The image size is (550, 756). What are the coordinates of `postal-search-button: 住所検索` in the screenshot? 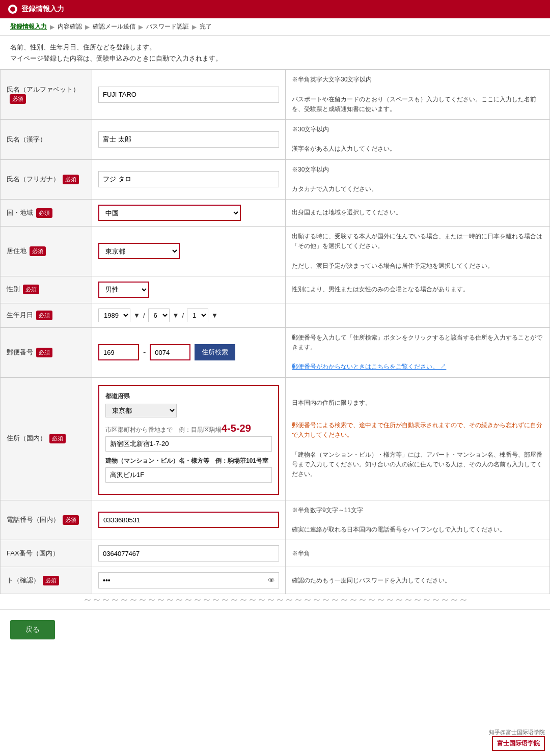 It's located at (215, 352).